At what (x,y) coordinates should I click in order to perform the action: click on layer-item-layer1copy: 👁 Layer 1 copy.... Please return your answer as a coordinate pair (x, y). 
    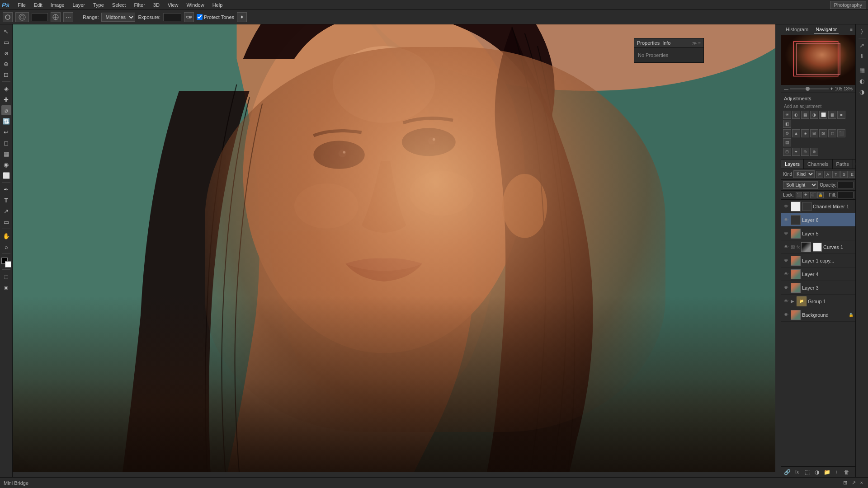
    Looking at the image, I should click on (818, 261).